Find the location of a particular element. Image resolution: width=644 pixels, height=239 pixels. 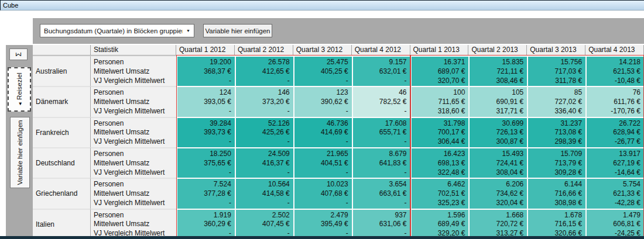

column-header: Quartal 4 2013 is located at coordinates (615, 50).